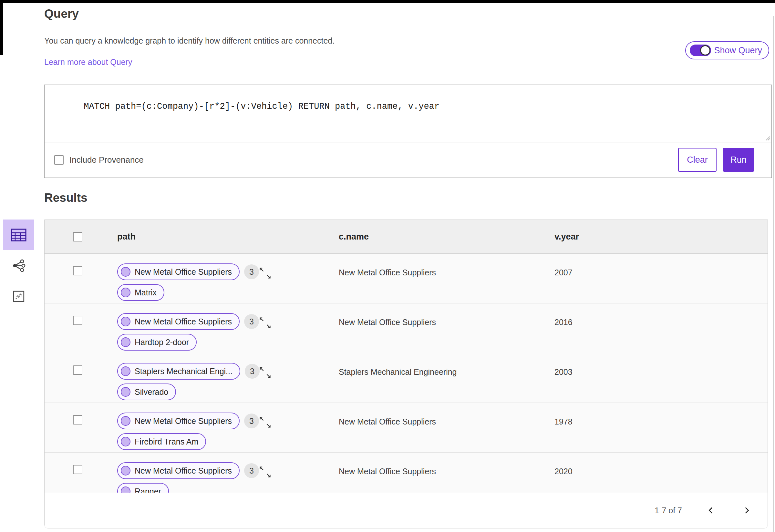  I want to click on column-header-cname: c.name, so click(438, 237).